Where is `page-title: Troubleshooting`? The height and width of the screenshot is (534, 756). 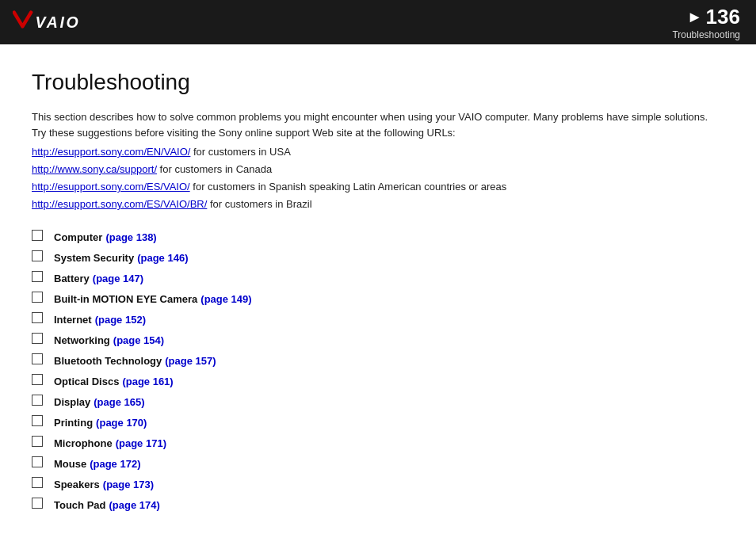 page-title: Troubleshooting is located at coordinates (378, 82).